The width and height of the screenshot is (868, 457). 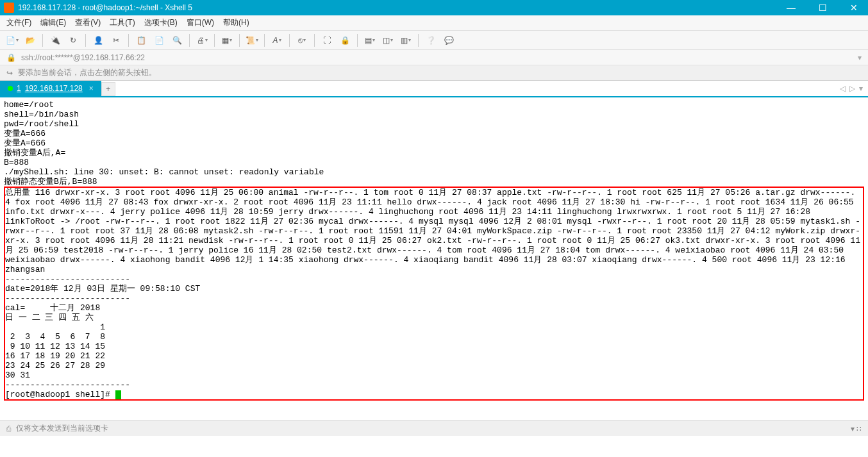 I want to click on infobar: ↪ 要添加当前会话，点击左侧的箭头按钮。, so click(x=434, y=73).